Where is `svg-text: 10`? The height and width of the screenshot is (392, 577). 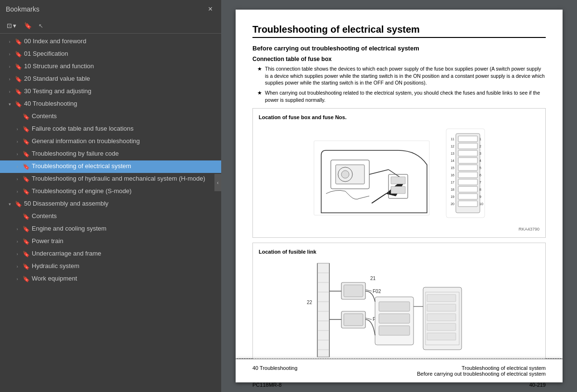 svg-text: 10 is located at coordinates (481, 204).